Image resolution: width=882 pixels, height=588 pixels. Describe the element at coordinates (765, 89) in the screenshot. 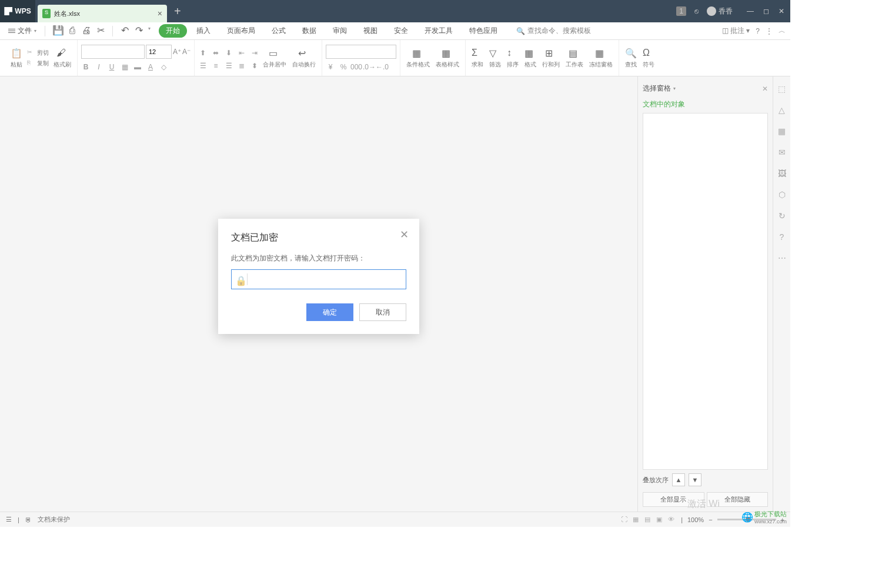

I see `close-pane-icon: ✕` at that location.